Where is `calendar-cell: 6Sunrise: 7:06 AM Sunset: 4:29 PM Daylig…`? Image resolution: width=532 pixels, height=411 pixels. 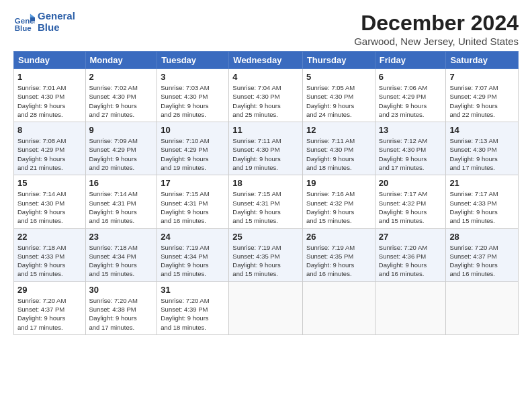 calendar-cell: 6Sunrise: 7:06 AM Sunset: 4:29 PM Daylig… is located at coordinates (410, 95).